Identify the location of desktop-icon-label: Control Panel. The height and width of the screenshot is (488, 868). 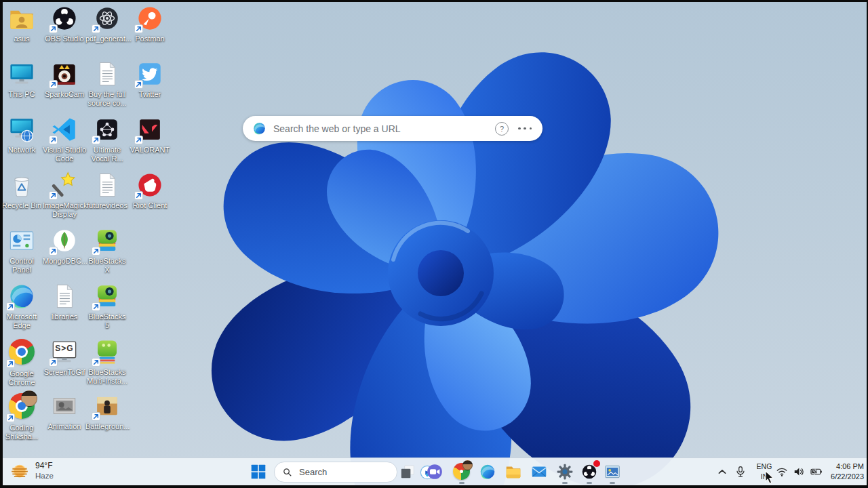
(22, 266).